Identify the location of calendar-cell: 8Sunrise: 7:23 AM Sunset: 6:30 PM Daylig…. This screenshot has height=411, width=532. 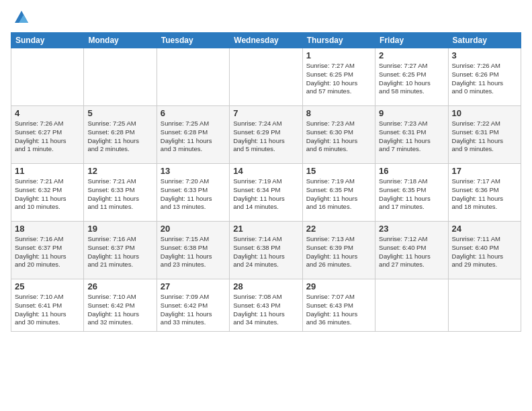
(339, 135).